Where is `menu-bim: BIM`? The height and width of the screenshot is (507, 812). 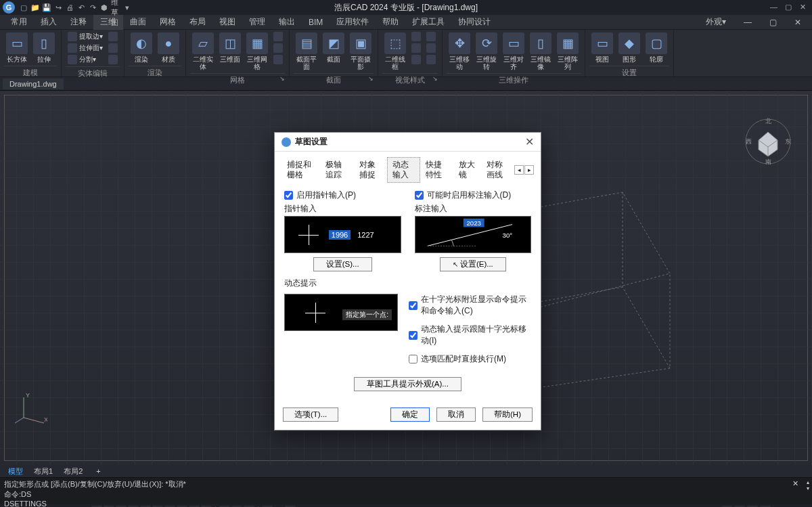 menu-bim: BIM is located at coordinates (315, 22).